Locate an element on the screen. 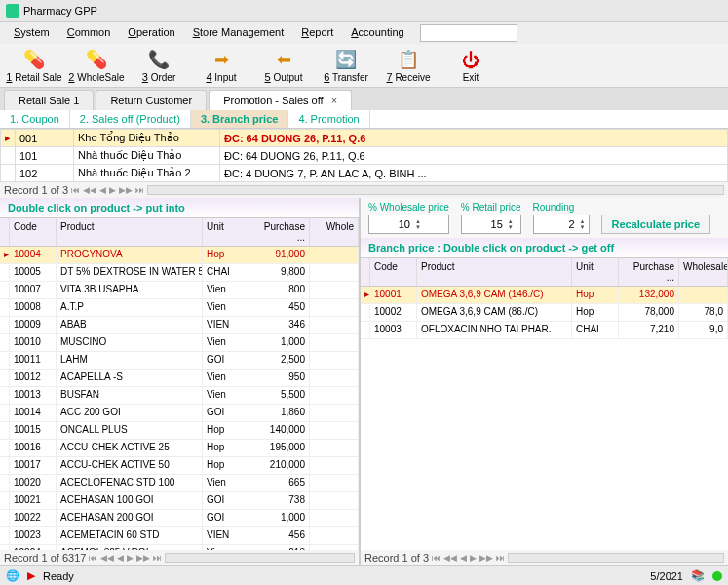 This screenshot has width=728, height=585. tab-return-customer: Return Customer is located at coordinates (151, 99).